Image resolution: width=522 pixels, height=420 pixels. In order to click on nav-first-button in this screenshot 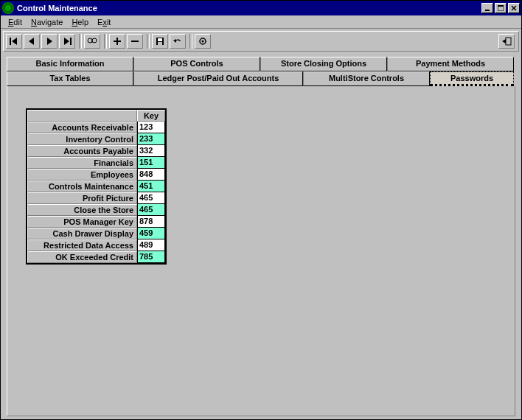, I will do `click(14, 41)`.